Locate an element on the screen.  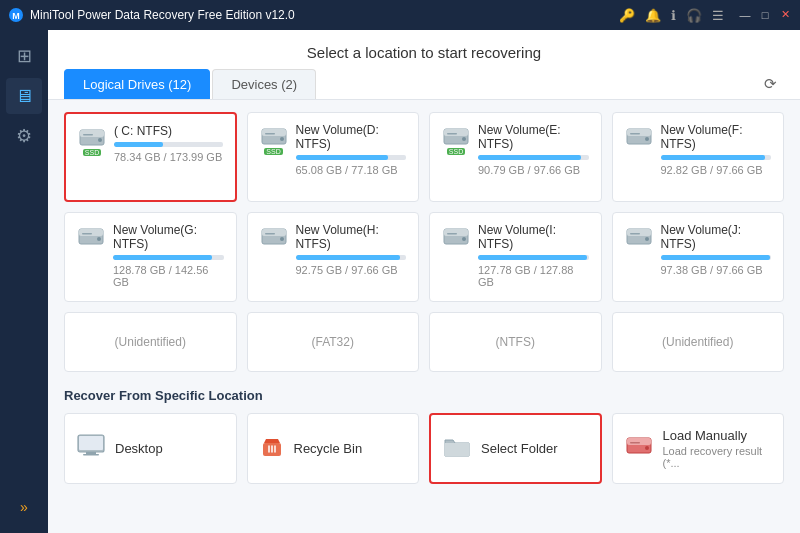
drive-progress-bg-g is located at coordinates (168, 258).